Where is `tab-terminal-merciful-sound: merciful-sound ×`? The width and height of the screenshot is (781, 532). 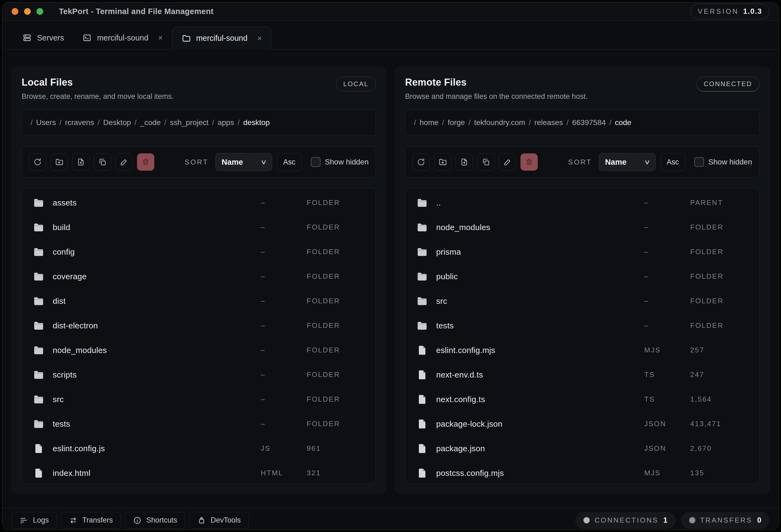
tab-terminal-merciful-sound: merciful-sound × is located at coordinates (123, 38).